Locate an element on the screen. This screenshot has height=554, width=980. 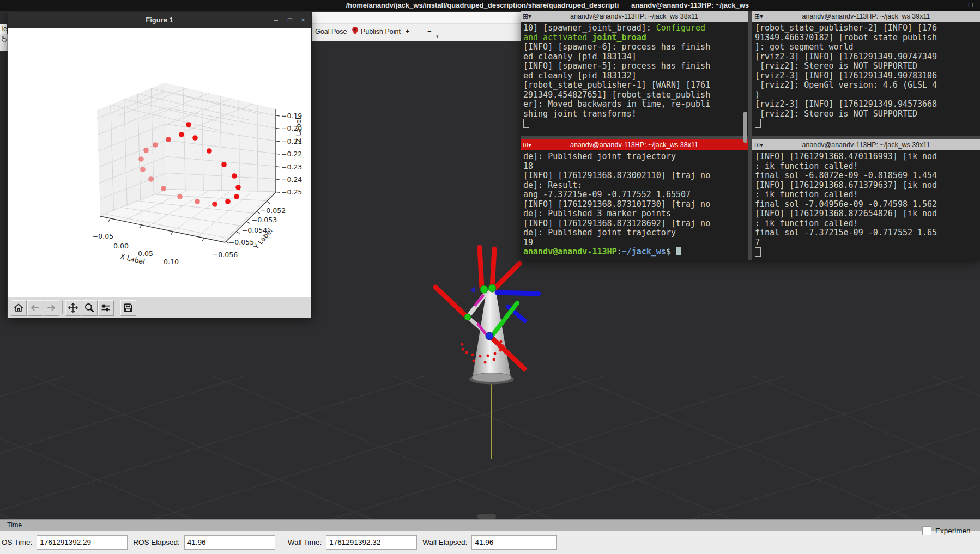
svg-text: −0.055 is located at coordinates (241, 242).